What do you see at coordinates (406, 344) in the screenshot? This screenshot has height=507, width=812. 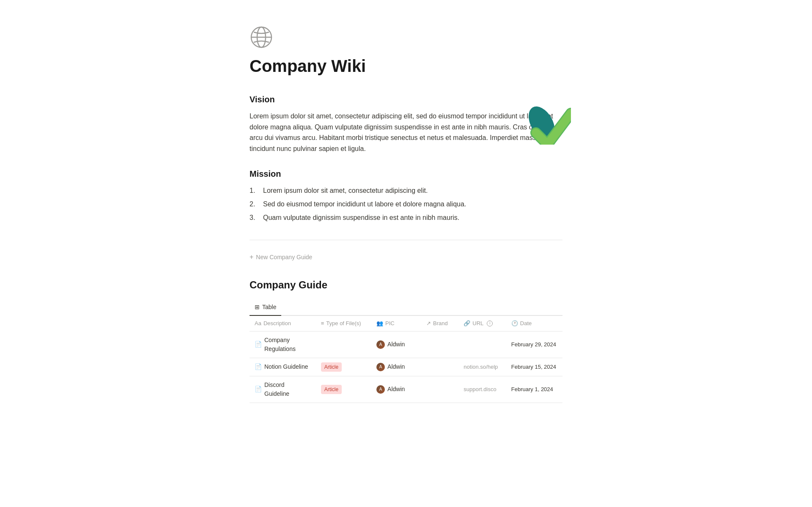 I see `table-row: 📄 Company Regulations A Aldwin` at bounding box center [406, 344].